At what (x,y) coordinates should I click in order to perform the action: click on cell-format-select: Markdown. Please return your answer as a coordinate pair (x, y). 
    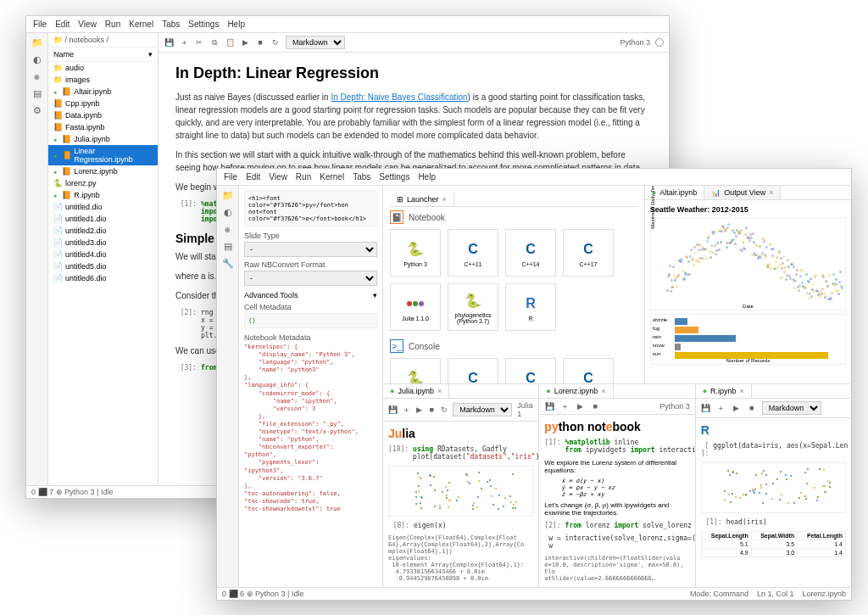
    Looking at the image, I should click on (315, 42).